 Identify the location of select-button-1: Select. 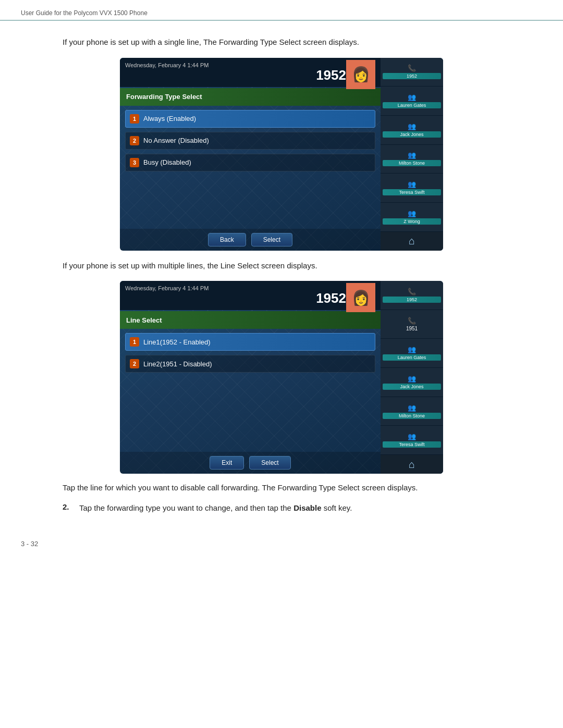
(272, 240).